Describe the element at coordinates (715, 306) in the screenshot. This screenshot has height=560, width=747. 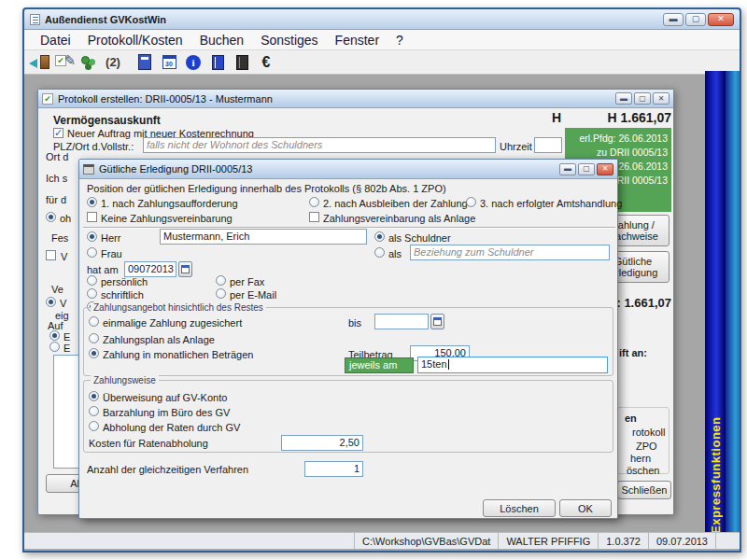
I see `express-label: Expressfunktionen` at that location.